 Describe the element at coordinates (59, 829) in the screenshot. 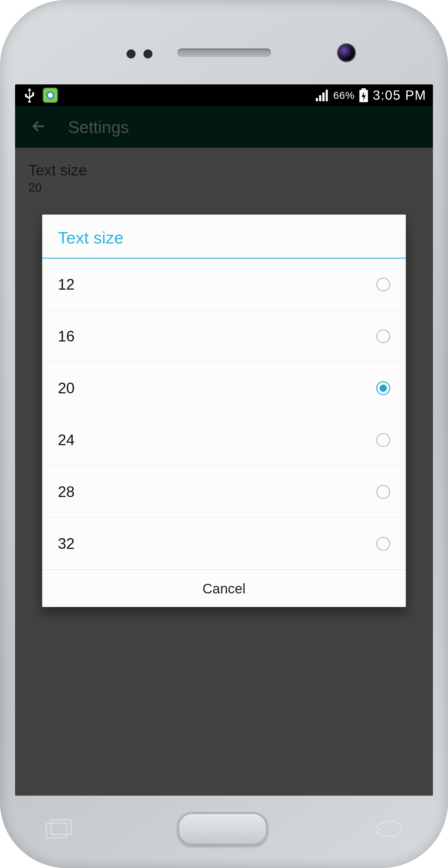

I see `recent-apps-icon` at that location.